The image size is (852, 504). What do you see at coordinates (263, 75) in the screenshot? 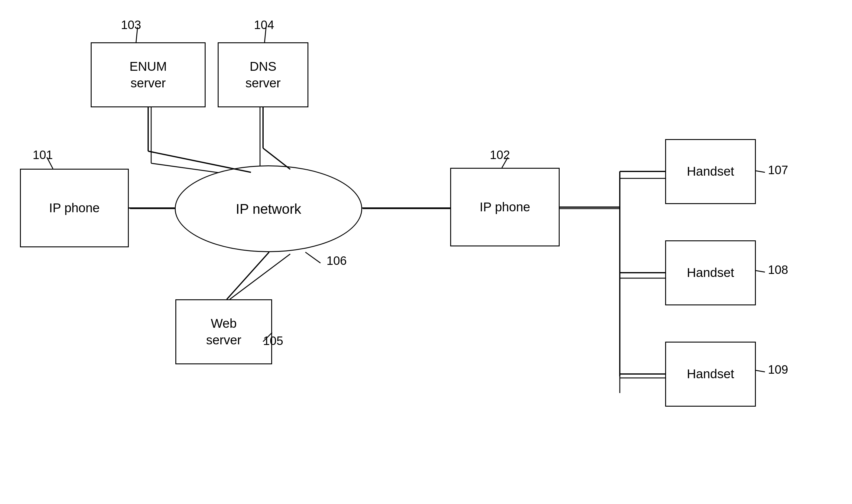
I see `dns-server-label: DNS server` at bounding box center [263, 75].